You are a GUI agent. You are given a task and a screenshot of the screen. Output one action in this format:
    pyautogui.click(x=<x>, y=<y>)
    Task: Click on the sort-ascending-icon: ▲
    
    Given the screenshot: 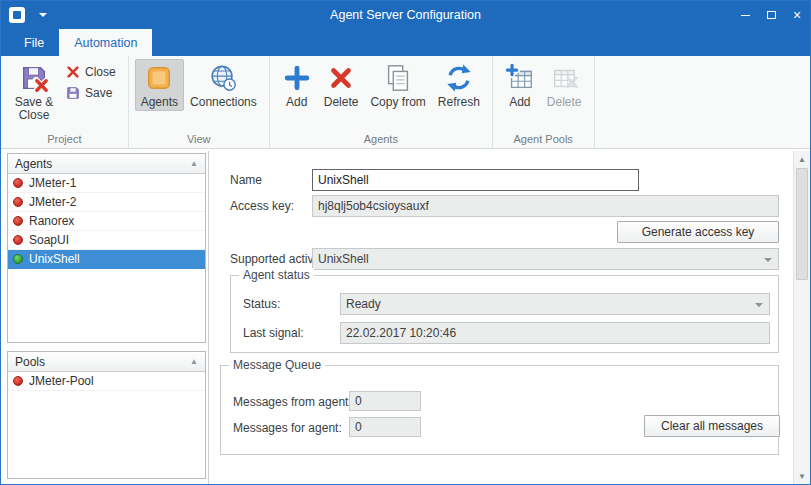 What is the action you would take?
    pyautogui.click(x=194, y=164)
    